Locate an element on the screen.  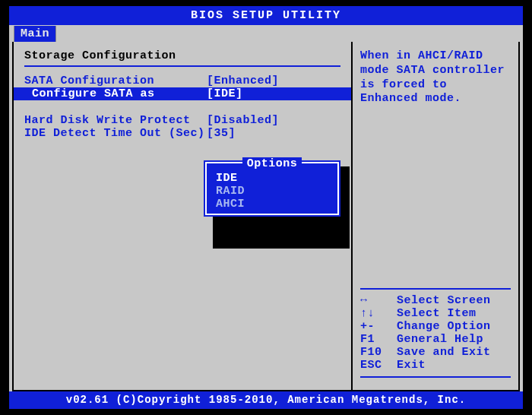
nav-general-help: F1 General Help is located at coordinates (435, 339).